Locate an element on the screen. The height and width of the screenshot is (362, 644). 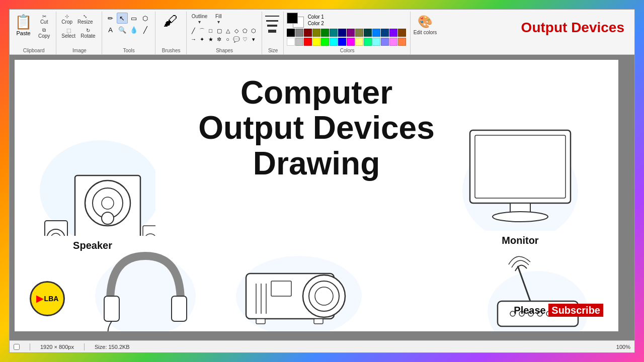
color-navy is located at coordinates (342, 33).